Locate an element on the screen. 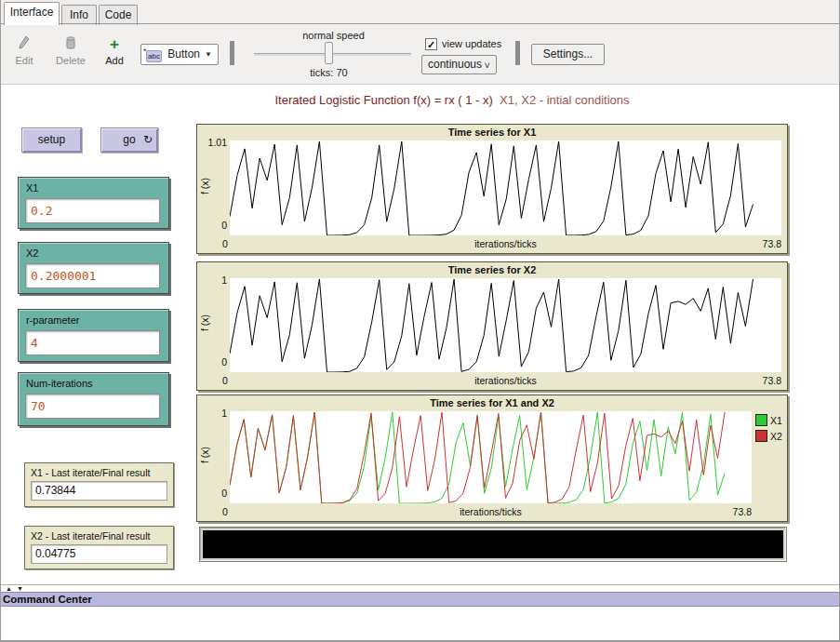 The image size is (840, 642). edit-button: Edit is located at coordinates (24, 50).